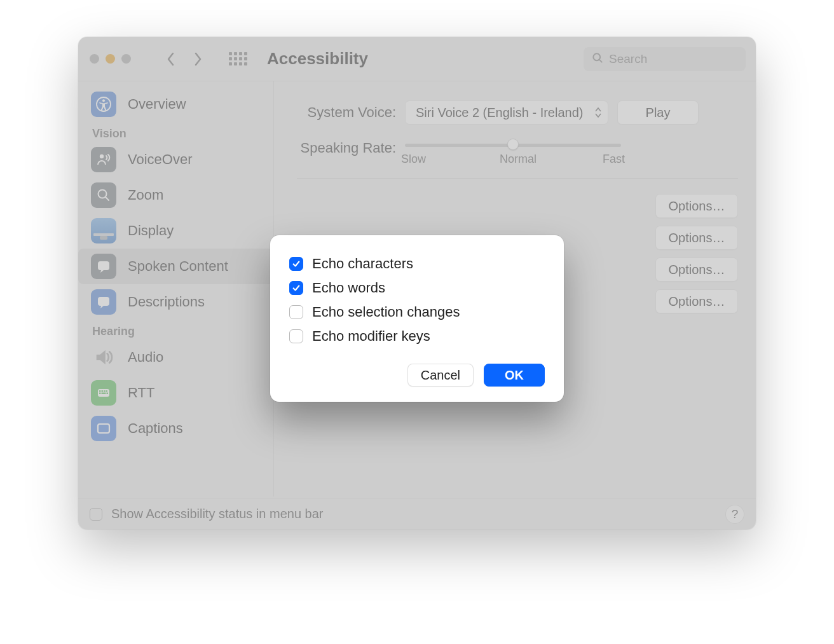 This screenshot has width=834, height=644. Describe the element at coordinates (238, 59) in the screenshot. I see `show-all-icon` at that location.